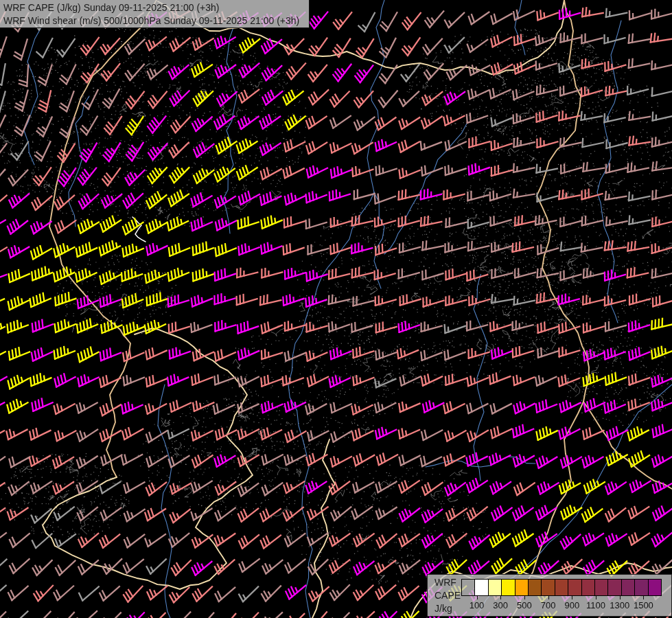 Image resolution: width=672 pixels, height=618 pixels. I want to click on title-windshear-line: WRF Wind shear (m/s) 500/1000hPa Sunday …, so click(157, 21).